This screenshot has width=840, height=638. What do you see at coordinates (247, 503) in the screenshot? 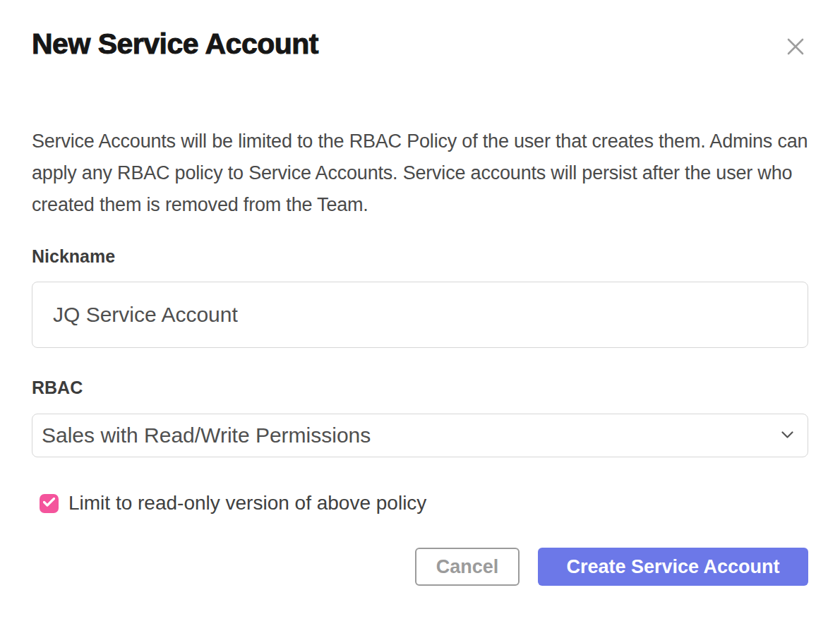
I see `readonly-checkbox-label: Limit to read-only version of above poli…` at bounding box center [247, 503].